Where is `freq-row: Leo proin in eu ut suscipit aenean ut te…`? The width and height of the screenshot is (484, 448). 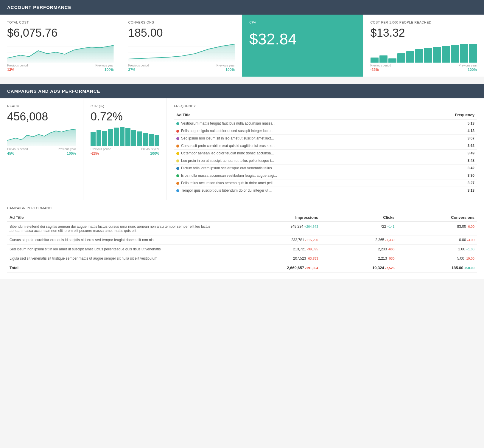
freq-row: Leo proin in eu ut suscipit aenean ut te… is located at coordinates (325, 161).